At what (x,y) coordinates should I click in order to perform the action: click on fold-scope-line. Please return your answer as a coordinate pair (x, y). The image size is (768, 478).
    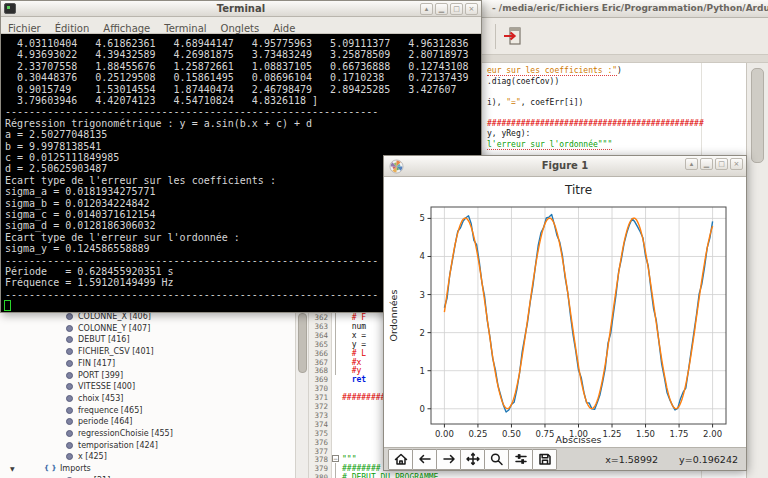
    Looking at the image, I should click on (336, 470).